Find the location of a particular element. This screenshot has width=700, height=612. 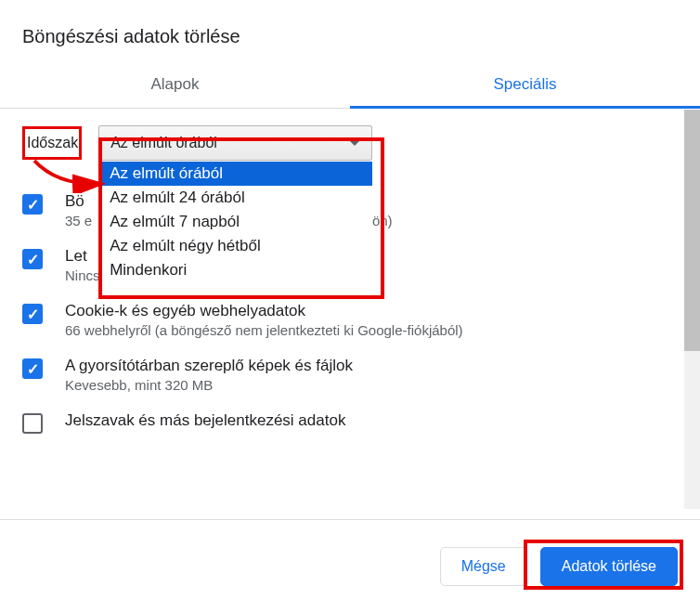

scrollbar is located at coordinates (693, 309).